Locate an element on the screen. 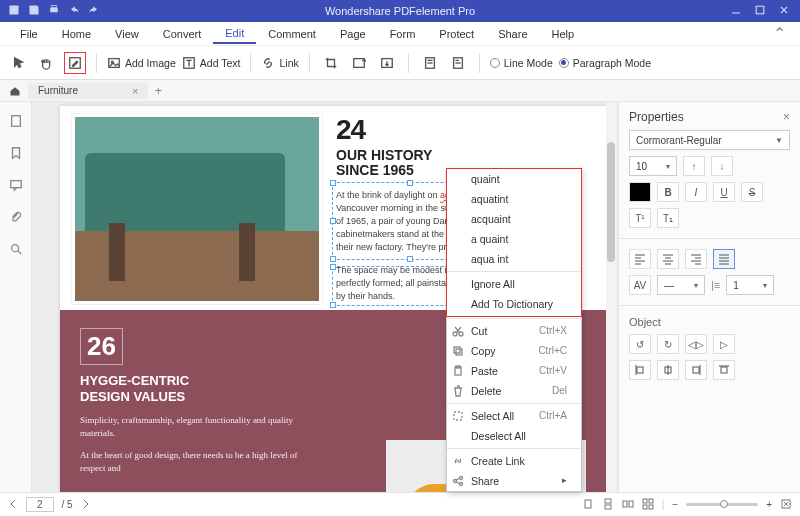 The height and width of the screenshot is (516, 800). menu-file: File is located at coordinates (29, 34).